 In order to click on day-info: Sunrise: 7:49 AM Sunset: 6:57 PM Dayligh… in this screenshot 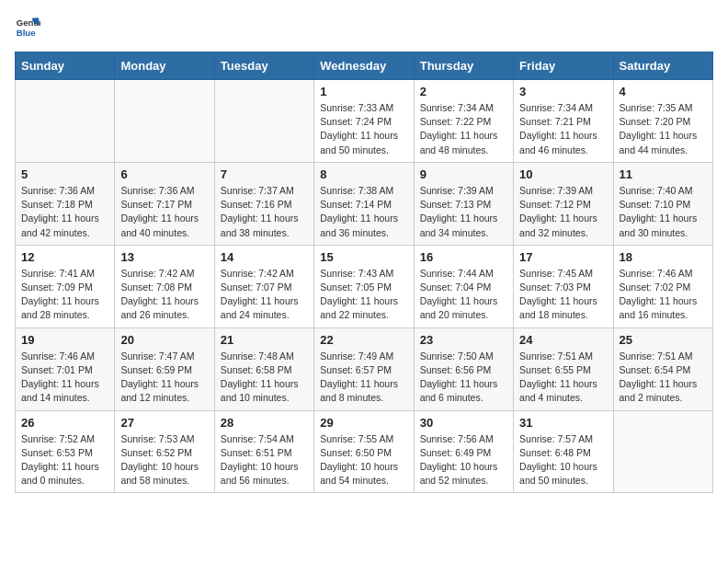, I will do `click(364, 377)`.